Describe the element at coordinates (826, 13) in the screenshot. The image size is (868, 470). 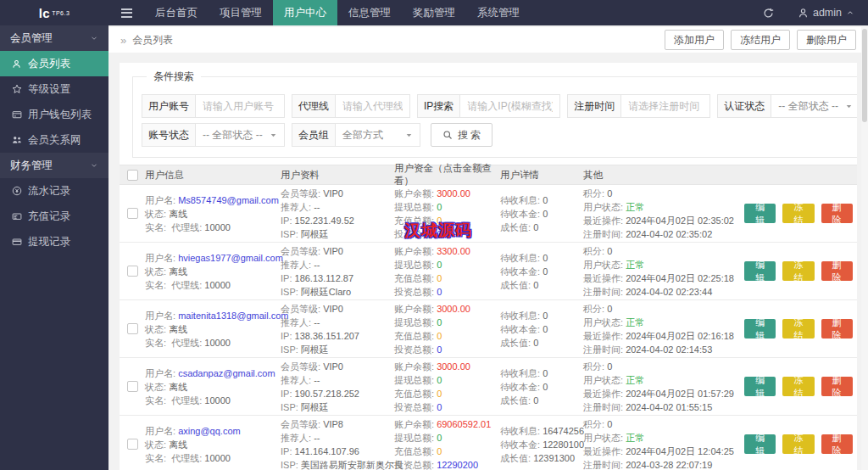
I see `user-menu: admin` at that location.